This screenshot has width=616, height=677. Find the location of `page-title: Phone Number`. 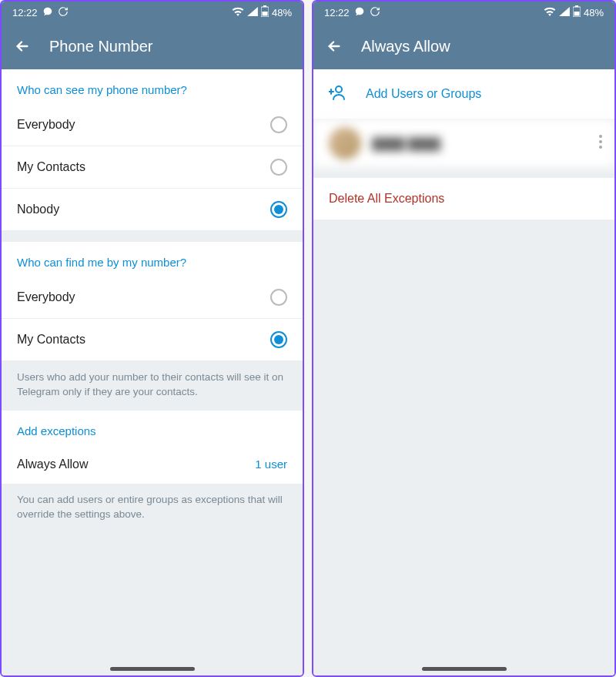

page-title: Phone Number is located at coordinates (102, 46).